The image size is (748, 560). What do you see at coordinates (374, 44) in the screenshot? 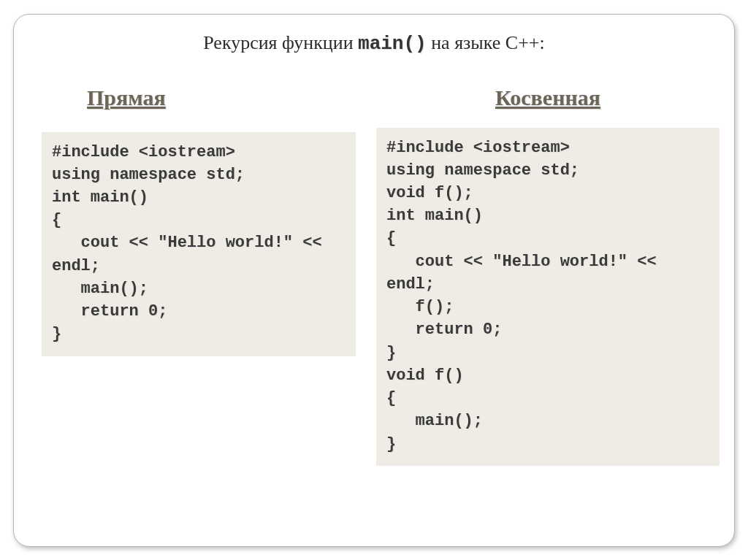
I see `slide-title: Рекурсия функции main() на языке С++:` at bounding box center [374, 44].